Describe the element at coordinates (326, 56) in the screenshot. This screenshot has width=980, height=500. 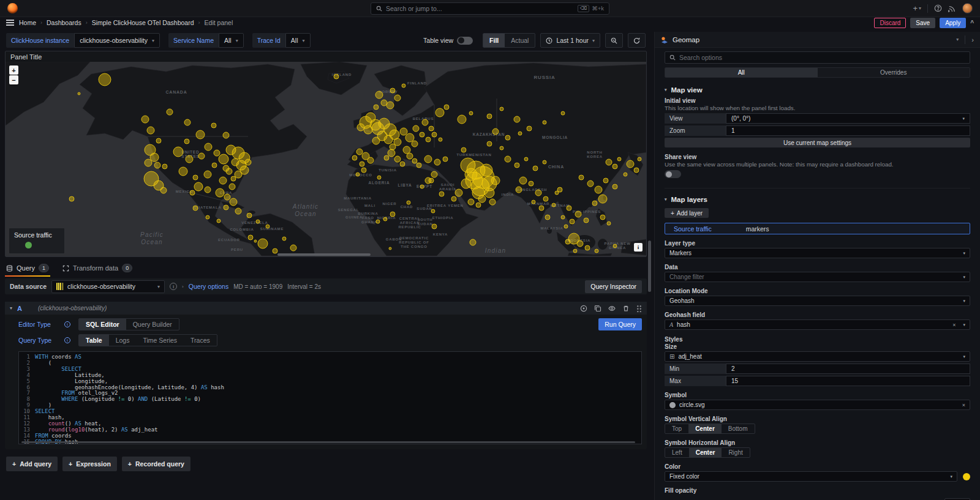
I see `panel-title: Panel Title` at that location.